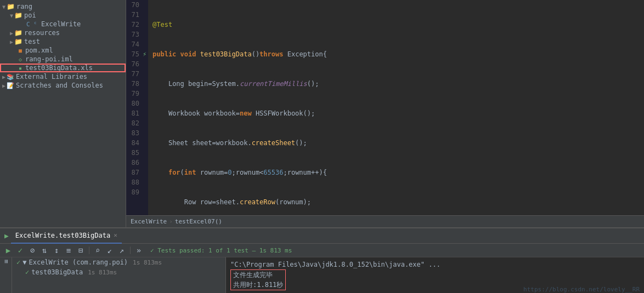 The width and height of the screenshot is (644, 293). What do you see at coordinates (57, 250) in the screenshot?
I see `sort-desc-button: ↕` at bounding box center [57, 250].